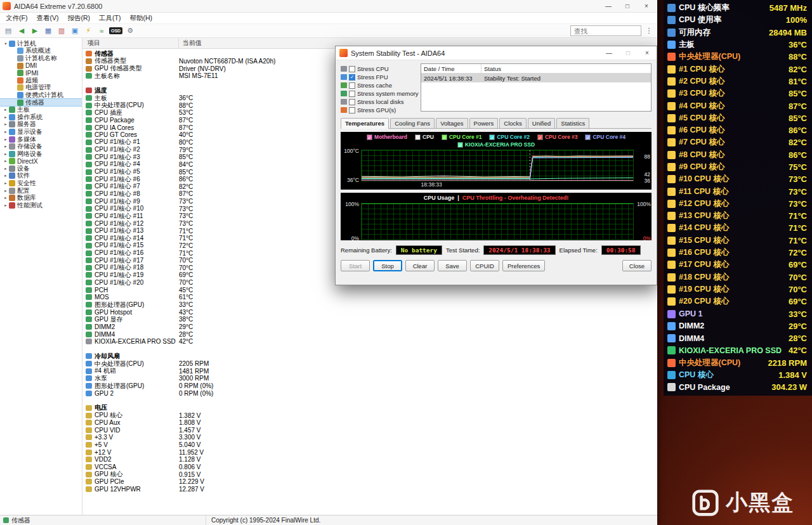 Image resolution: width=812 pixels, height=525 pixels. What do you see at coordinates (370, 415) in the screenshot?
I see `table-row: CPU 核心1.382 V` at bounding box center [370, 415].